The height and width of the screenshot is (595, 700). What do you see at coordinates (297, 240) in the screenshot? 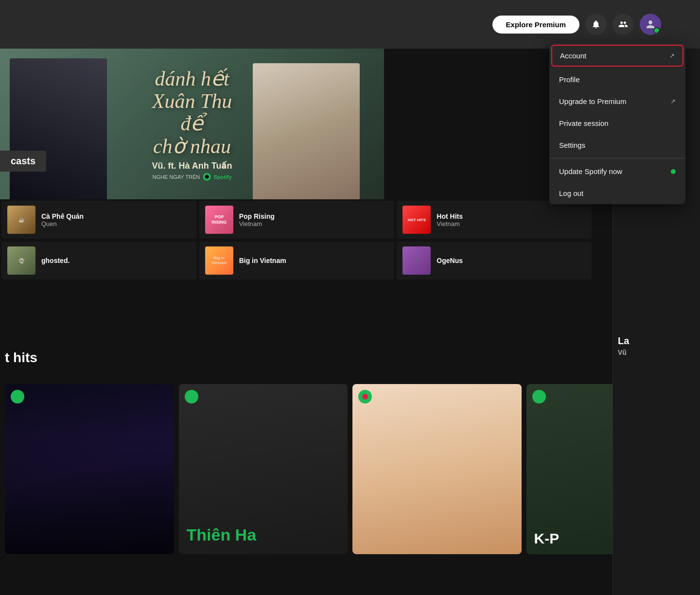
I see `playlist-grid: ☕ Cà Phê Quán Quen POP RISING Pop Rising…` at bounding box center [297, 240].